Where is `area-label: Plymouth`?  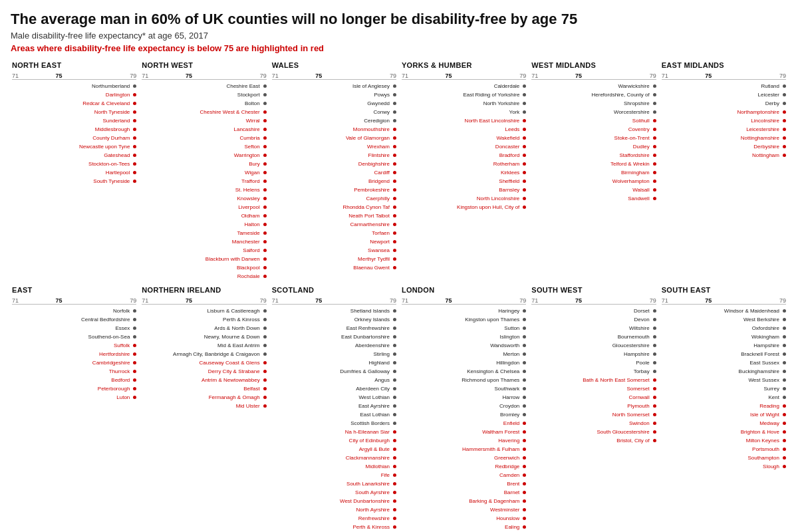 area-label: Plymouth is located at coordinates (640, 406).